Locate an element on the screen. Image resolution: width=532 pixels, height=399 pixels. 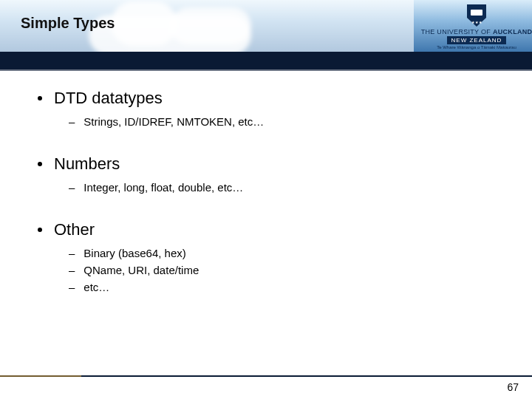
bullet-label: Other is located at coordinates (74, 230).